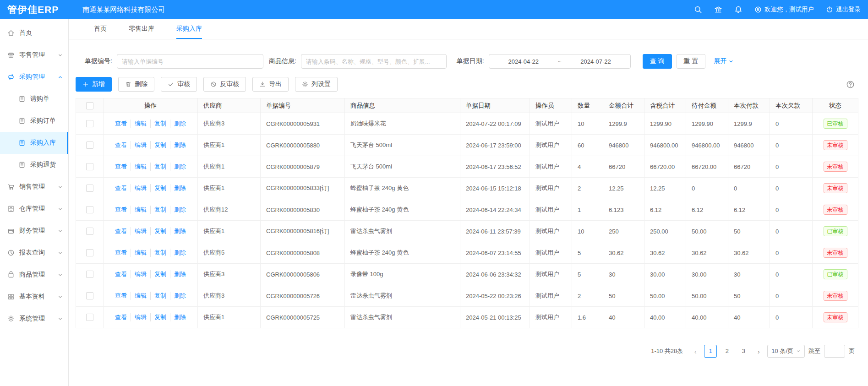 The height and width of the screenshot is (386, 868). What do you see at coordinates (34, 231) in the screenshot?
I see `sidebar-item-finance: 财务管理` at bounding box center [34, 231].